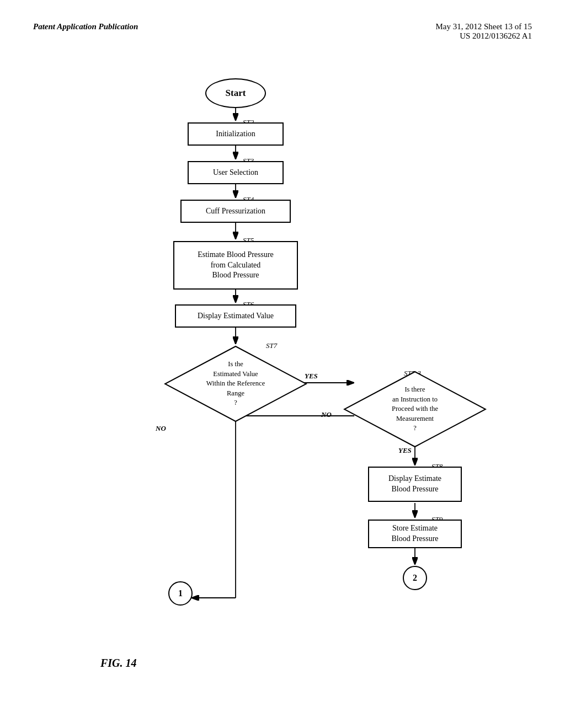 Image resolution: width=565 pixels, height=728 pixels. I want to click on st4-node: Cuff Pressurization, so click(236, 211).